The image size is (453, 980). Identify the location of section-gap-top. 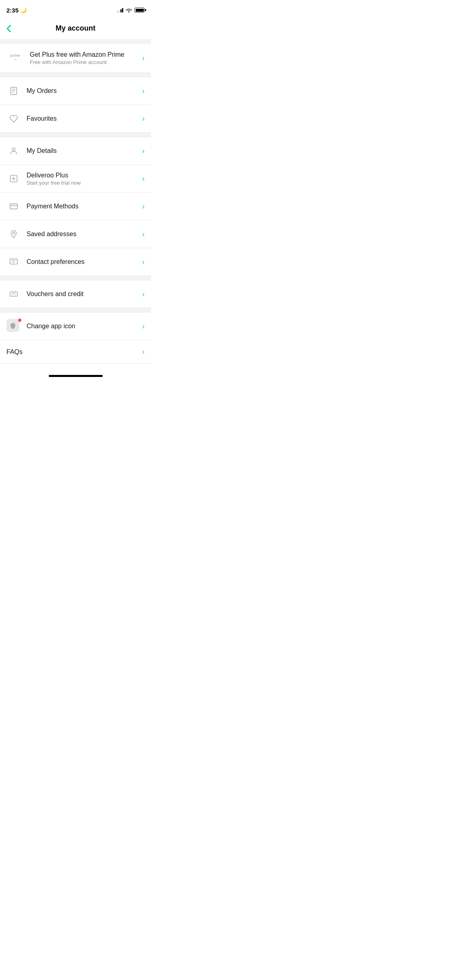
(76, 41).